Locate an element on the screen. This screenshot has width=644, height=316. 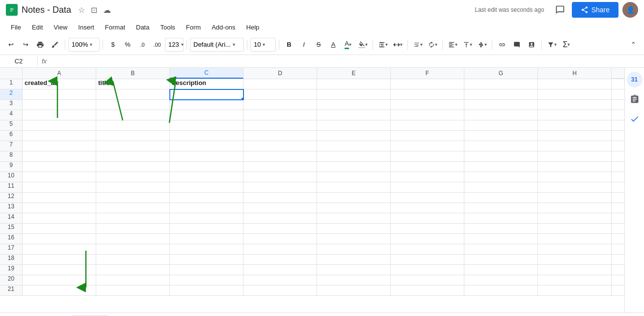
star-icon: ☆ is located at coordinates (81, 10).